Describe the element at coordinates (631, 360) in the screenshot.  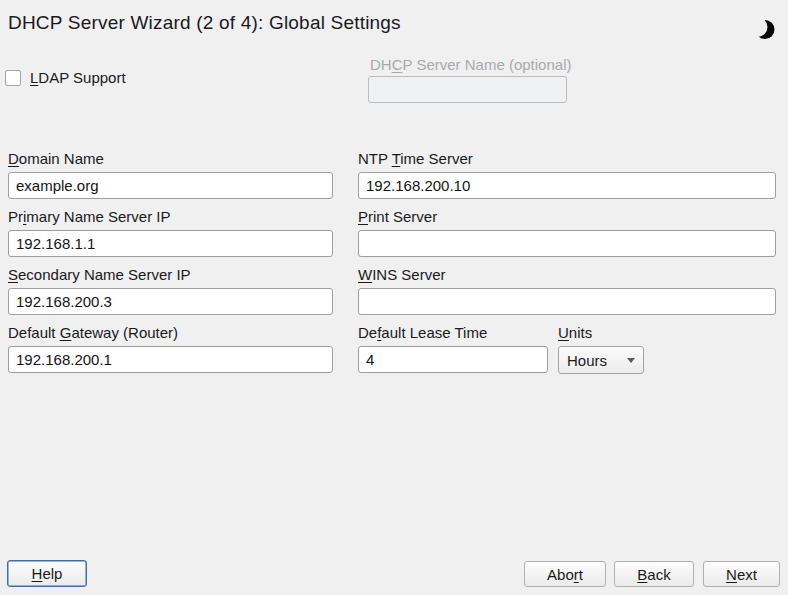
I see `chevron-down-icon` at that location.